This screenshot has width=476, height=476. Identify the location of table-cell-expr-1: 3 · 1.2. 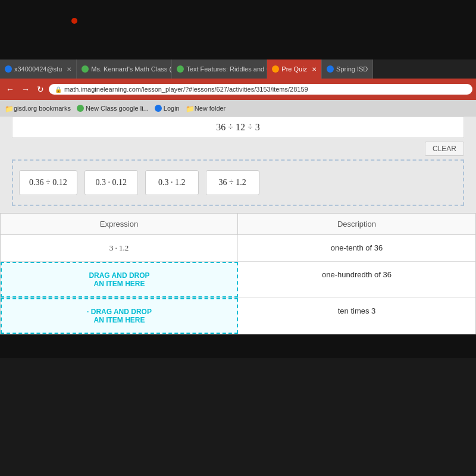
(119, 248).